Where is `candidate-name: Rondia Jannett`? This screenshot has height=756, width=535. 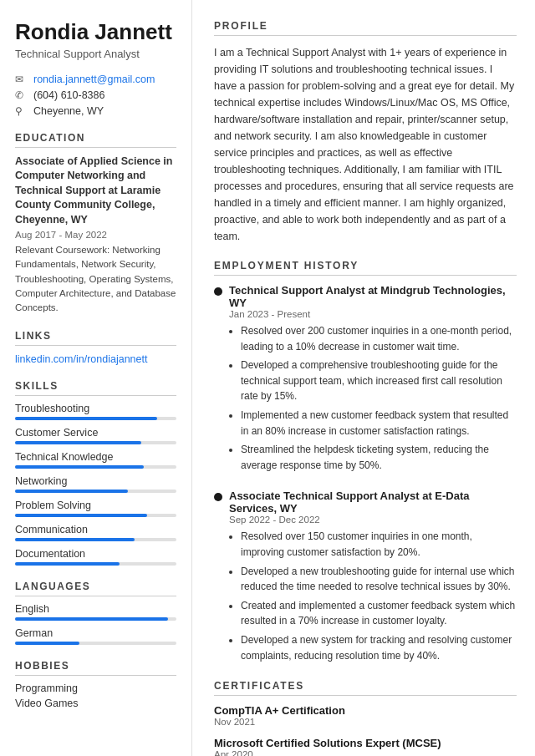
candidate-name: Rondia Jannett is located at coordinates (95, 32).